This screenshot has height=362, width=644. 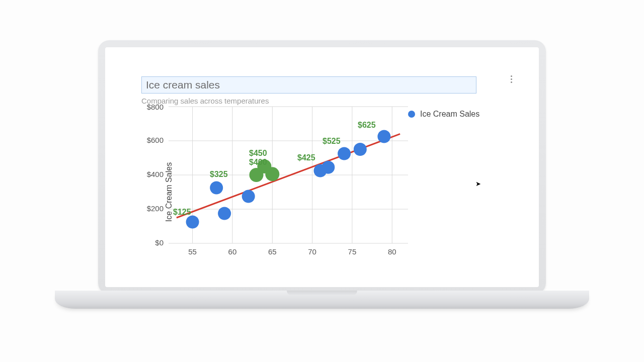 I want to click on svg-text: $625, so click(x=367, y=125).